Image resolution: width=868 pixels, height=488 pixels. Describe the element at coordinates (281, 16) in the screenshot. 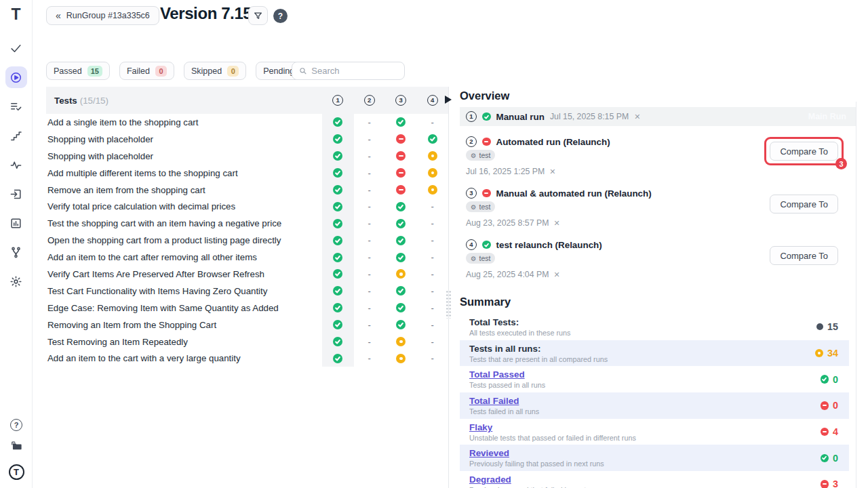

I see `help-button: ?` at that location.